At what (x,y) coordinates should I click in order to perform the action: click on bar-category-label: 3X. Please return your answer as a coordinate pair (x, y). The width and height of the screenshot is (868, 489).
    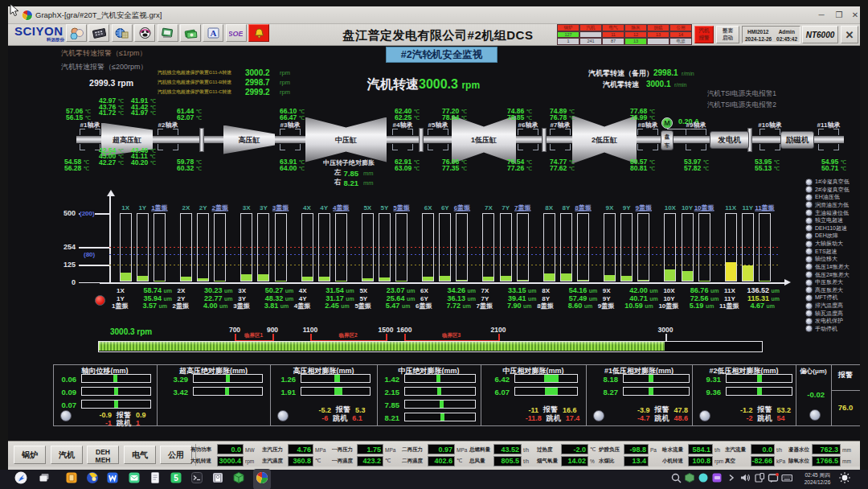
    Looking at the image, I should click on (247, 208).